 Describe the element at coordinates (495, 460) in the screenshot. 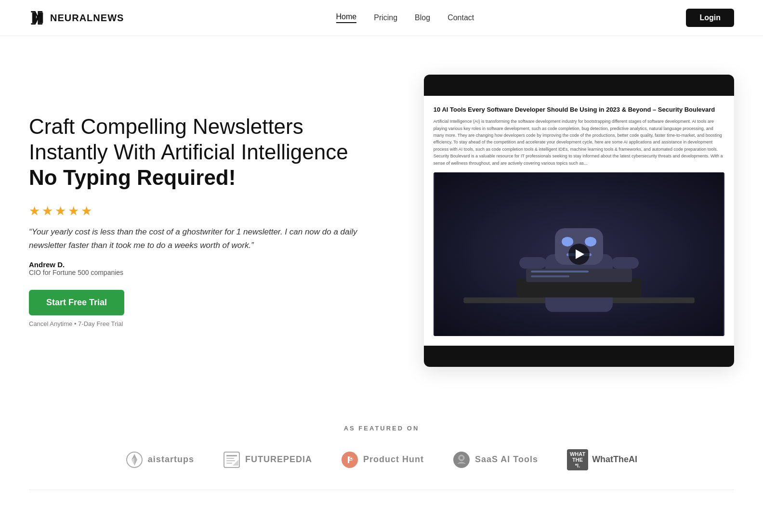

I see `logo-saasaitools: SaaS AI Tools` at that location.